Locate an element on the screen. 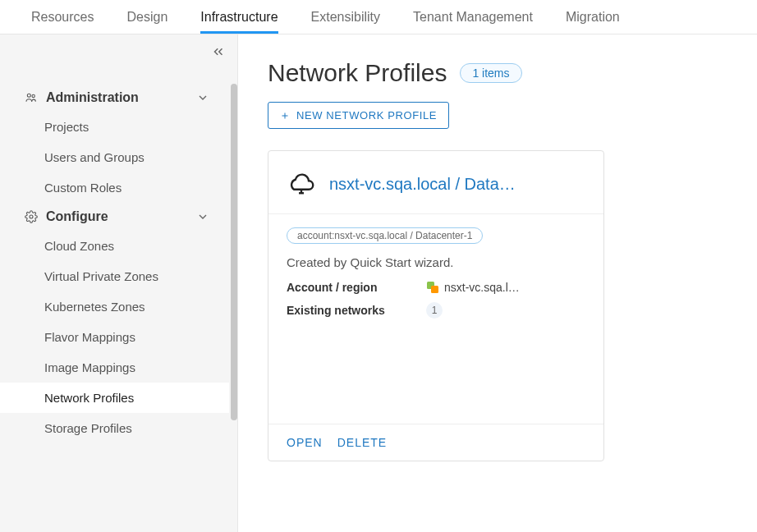  profile-title-link: nsxt-vc.sqa.local / Data… is located at coordinates (422, 184).